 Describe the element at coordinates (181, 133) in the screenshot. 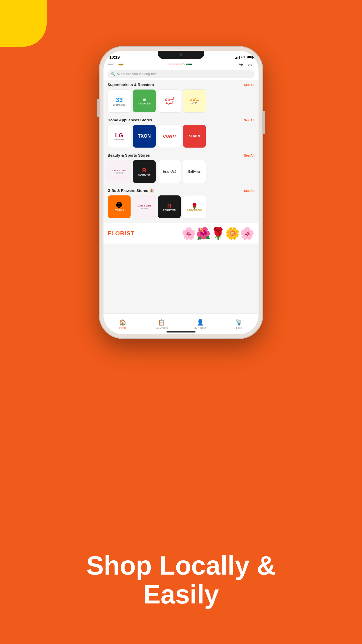

I see `home-appliances-section: Home Appliances Stores See All LG Life's…` at that location.